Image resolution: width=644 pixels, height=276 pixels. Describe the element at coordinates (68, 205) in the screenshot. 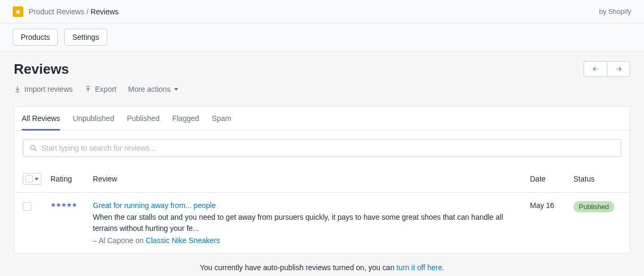

I see `rating-stars: ★★★★★` at that location.